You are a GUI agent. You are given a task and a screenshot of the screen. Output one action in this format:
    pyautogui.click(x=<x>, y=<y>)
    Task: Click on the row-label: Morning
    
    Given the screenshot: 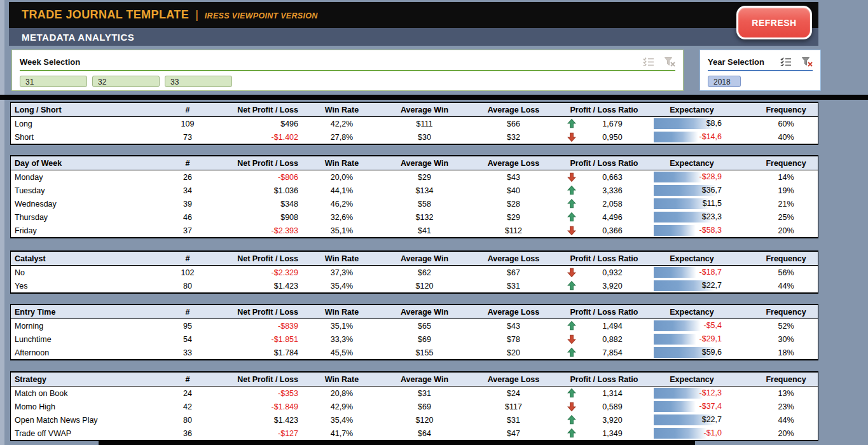 What is the action you would take?
    pyautogui.click(x=83, y=326)
    